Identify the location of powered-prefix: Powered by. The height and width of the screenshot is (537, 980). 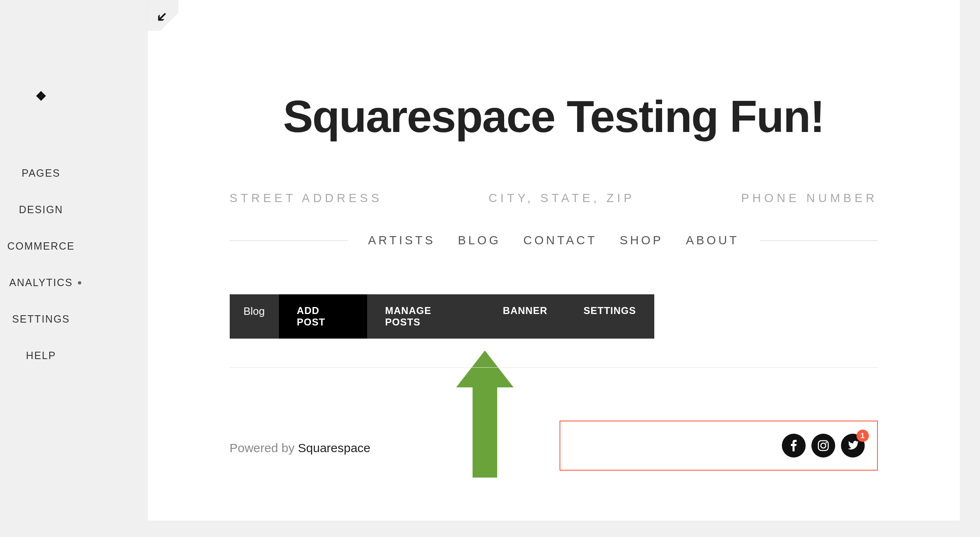
(264, 448).